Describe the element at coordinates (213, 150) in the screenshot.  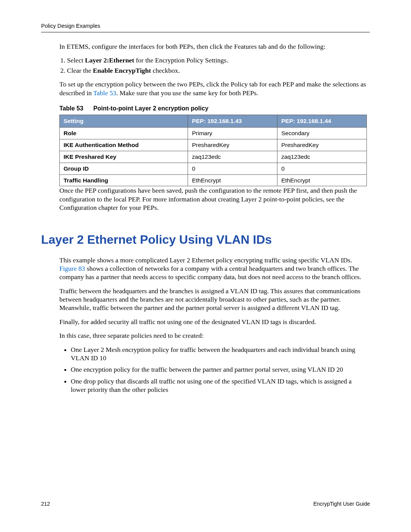
I see `policy-table: Setting PEP: 192.168.1.43 PEP: 192.168.1…` at that location.